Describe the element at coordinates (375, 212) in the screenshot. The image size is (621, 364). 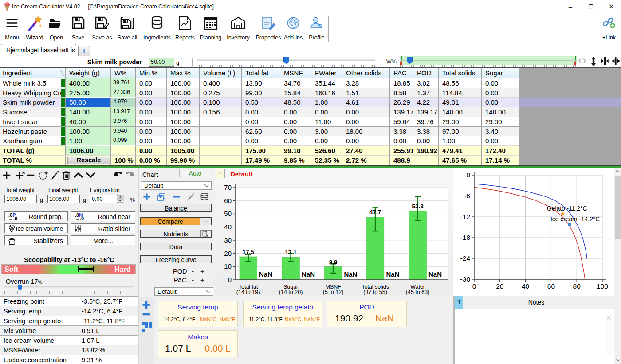
I see `svg-text: 47.7` at that location.